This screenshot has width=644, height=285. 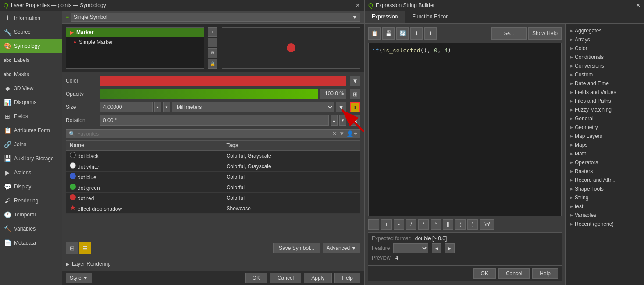 What do you see at coordinates (214, 120) in the screenshot?
I see `rotation-input` at bounding box center [214, 120].